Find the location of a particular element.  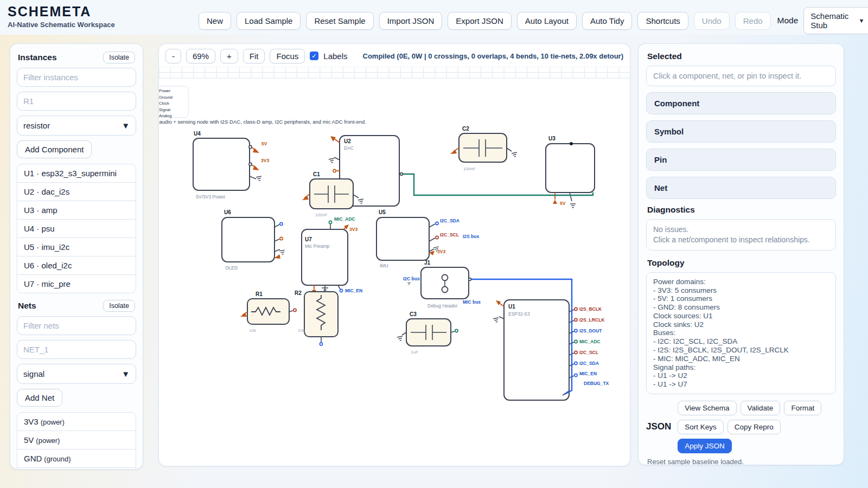

j1-sub-label: Debug Header is located at coordinates (443, 306).